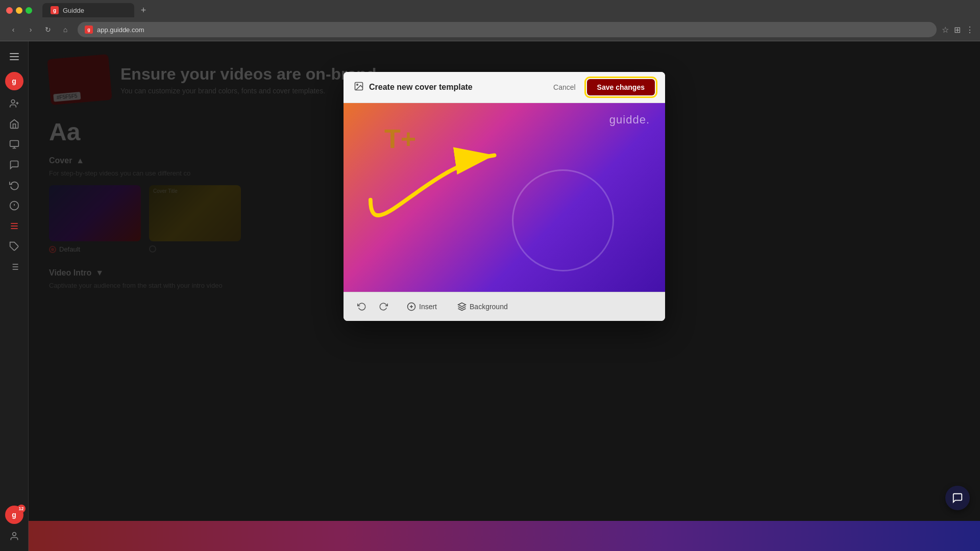 This screenshot has height=551, width=980. What do you see at coordinates (89, 30) in the screenshot?
I see `site-favicon: g` at bounding box center [89, 30].